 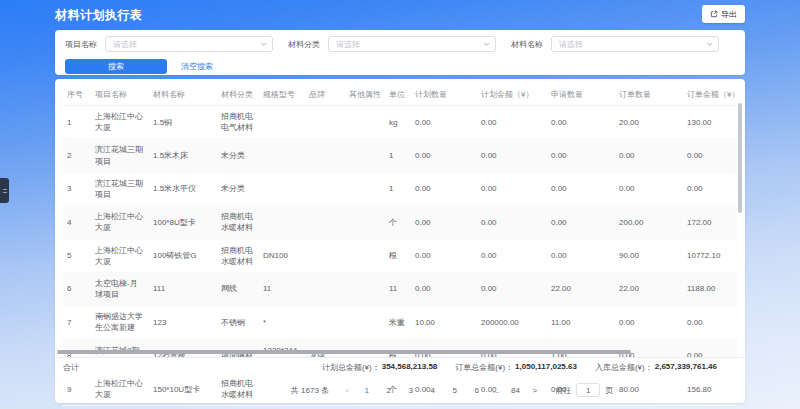 I want to click on table-cell: 123, so click(x=183, y=322).